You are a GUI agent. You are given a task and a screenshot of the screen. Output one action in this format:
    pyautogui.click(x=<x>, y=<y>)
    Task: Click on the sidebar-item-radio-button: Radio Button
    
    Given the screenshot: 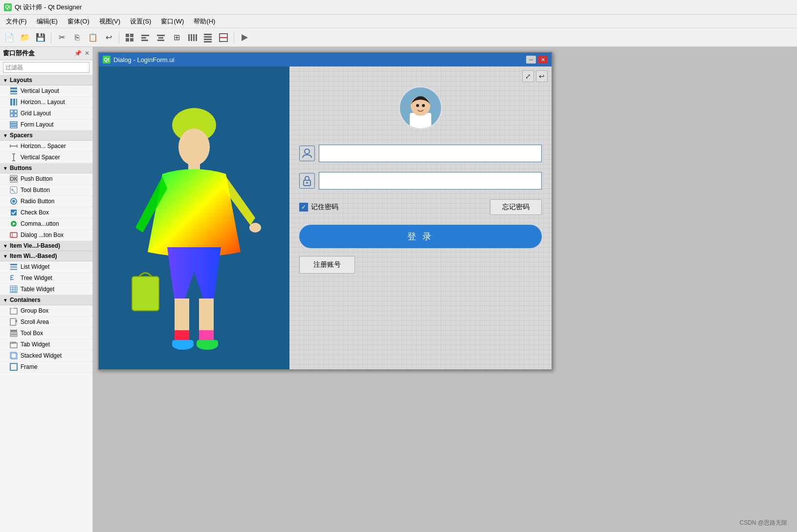 What is the action you would take?
    pyautogui.click(x=46, y=201)
    